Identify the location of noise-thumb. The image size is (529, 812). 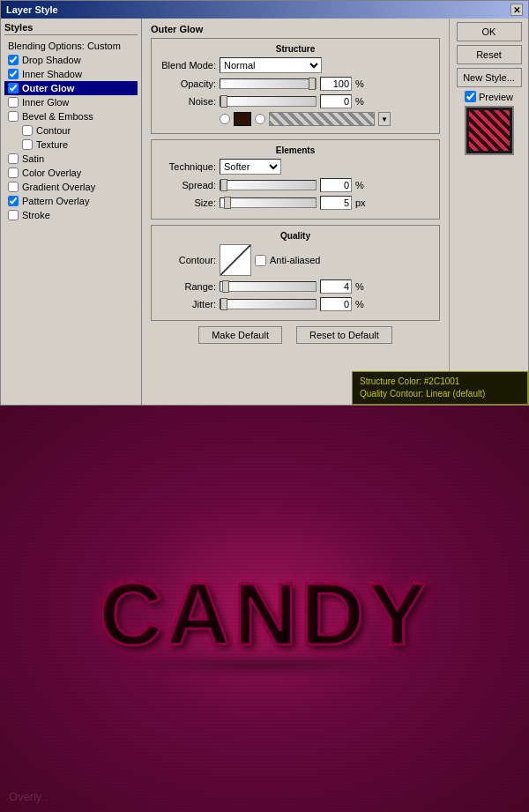
(224, 101).